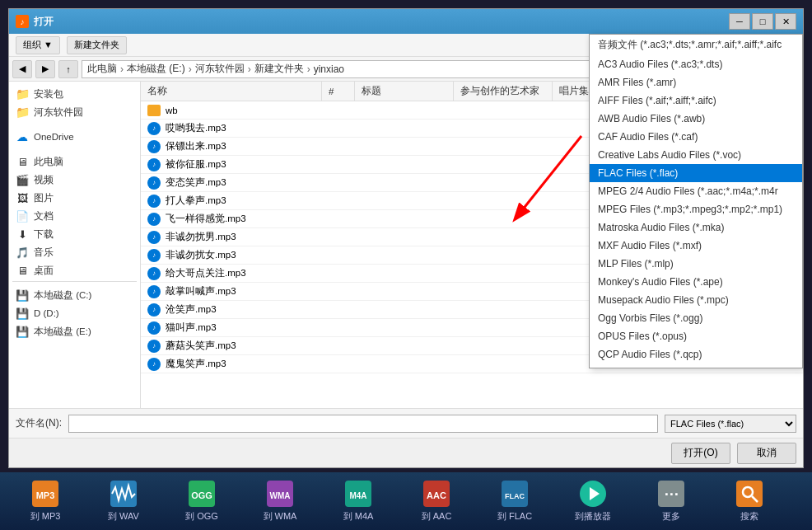  I want to click on taskbar-player: 到播放器, so click(593, 501).